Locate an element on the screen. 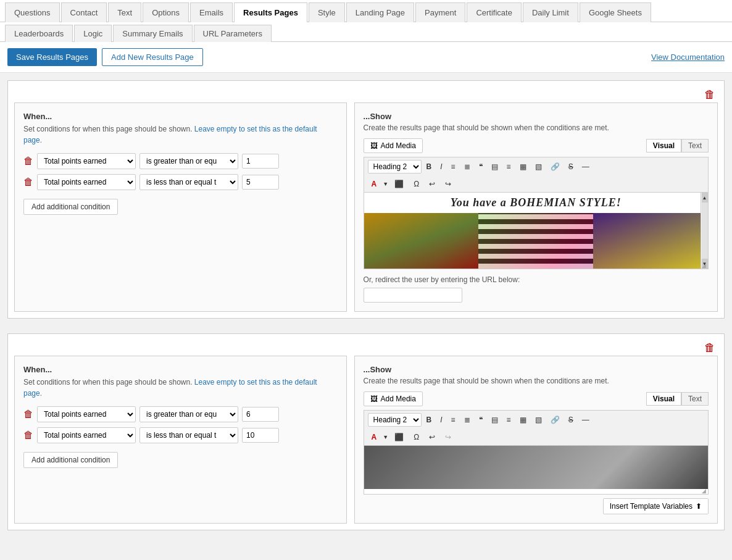  card2-visual-text-tabs: Visual Text is located at coordinates (678, 399).